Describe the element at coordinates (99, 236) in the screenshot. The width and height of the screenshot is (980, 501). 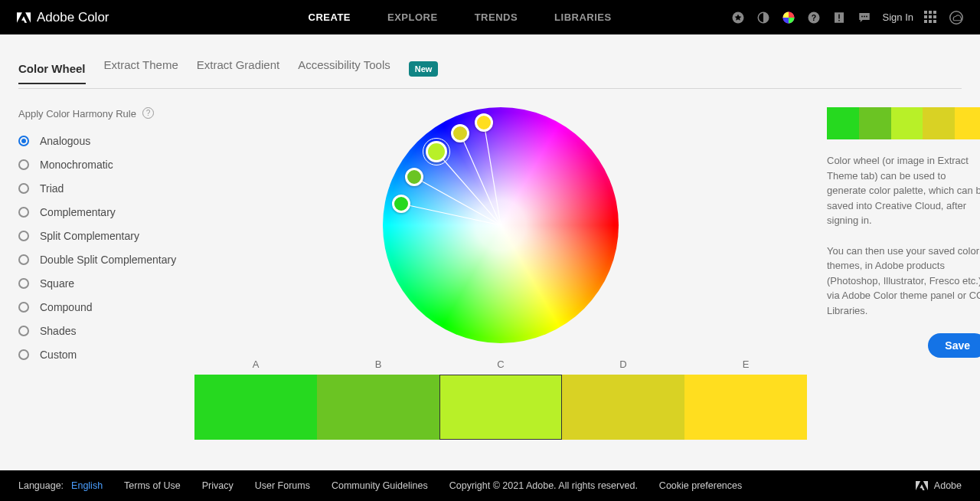
I see `radio-split-complementary: Split Complementary` at that location.